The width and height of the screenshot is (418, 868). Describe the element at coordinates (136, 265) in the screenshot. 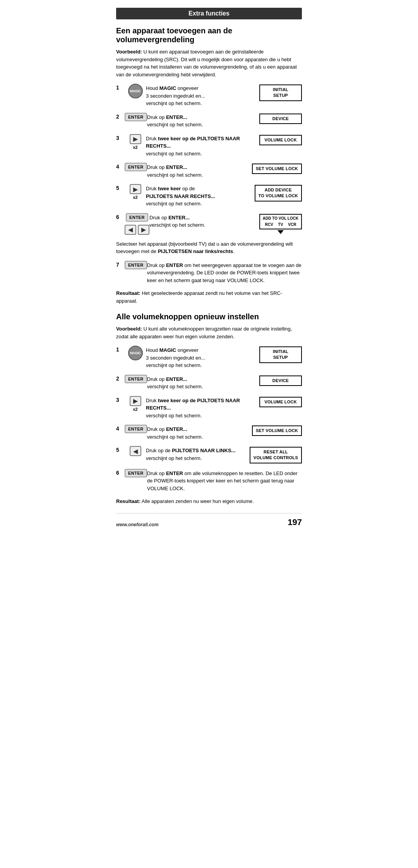

I see `step-7-icon: ENTER` at that location.